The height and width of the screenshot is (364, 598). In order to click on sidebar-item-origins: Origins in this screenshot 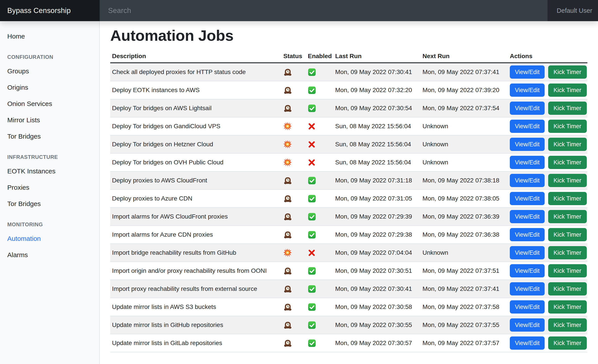, I will do `click(50, 87)`.